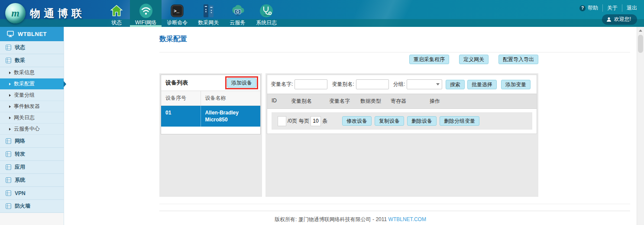  What do you see at coordinates (208, 23) in the screenshot?
I see `nav-label: 数采网关` at bounding box center [208, 23].